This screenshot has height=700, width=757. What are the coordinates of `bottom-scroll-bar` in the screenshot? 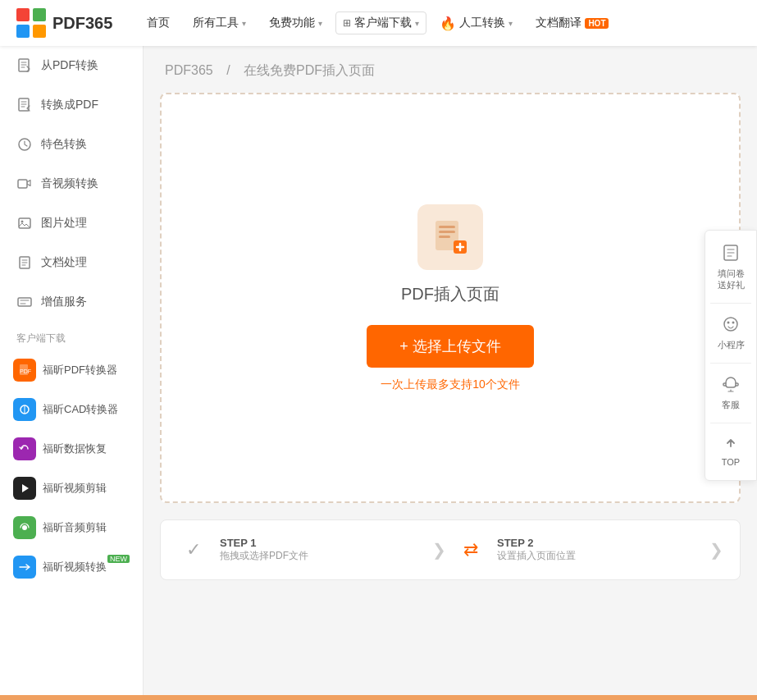 It's located at (379, 698).